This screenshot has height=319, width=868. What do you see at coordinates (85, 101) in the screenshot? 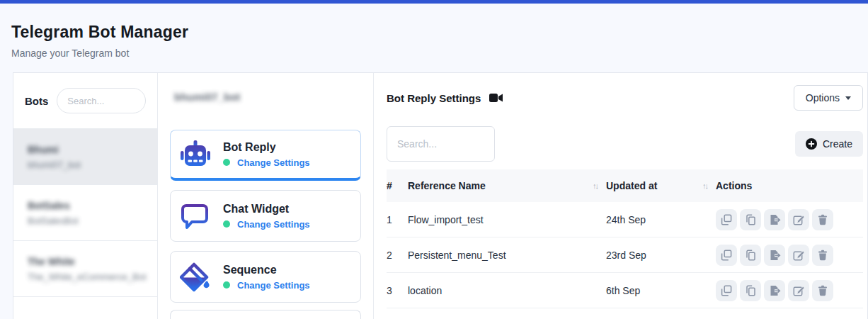
I see `bots-panel-header: Bots` at bounding box center [85, 101].